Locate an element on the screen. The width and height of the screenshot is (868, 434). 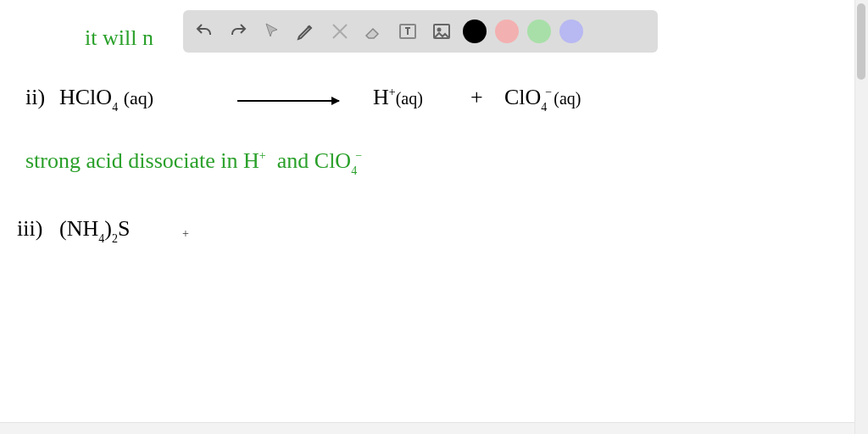
swatch-purple is located at coordinates (571, 31).